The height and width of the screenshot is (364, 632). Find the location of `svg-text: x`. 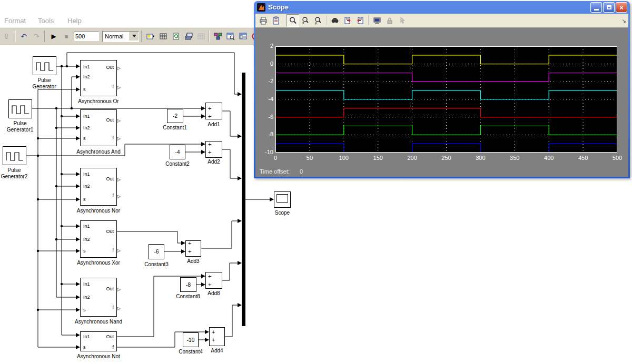

svg-text: x is located at coordinates (303, 23).